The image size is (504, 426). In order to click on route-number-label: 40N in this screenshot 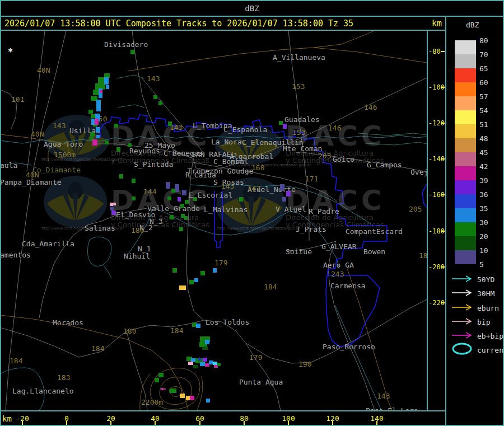, I will do `click(37, 134)`.